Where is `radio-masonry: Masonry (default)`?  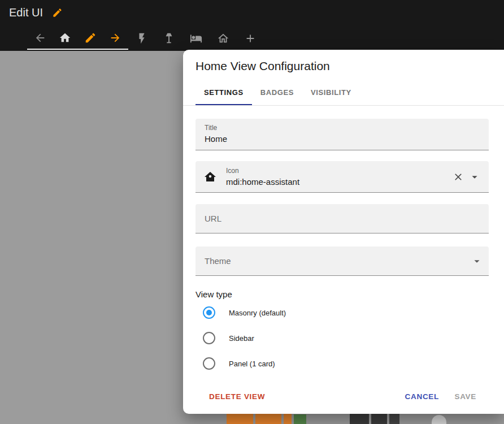 radio-masonry: Masonry (default) is located at coordinates (244, 313).